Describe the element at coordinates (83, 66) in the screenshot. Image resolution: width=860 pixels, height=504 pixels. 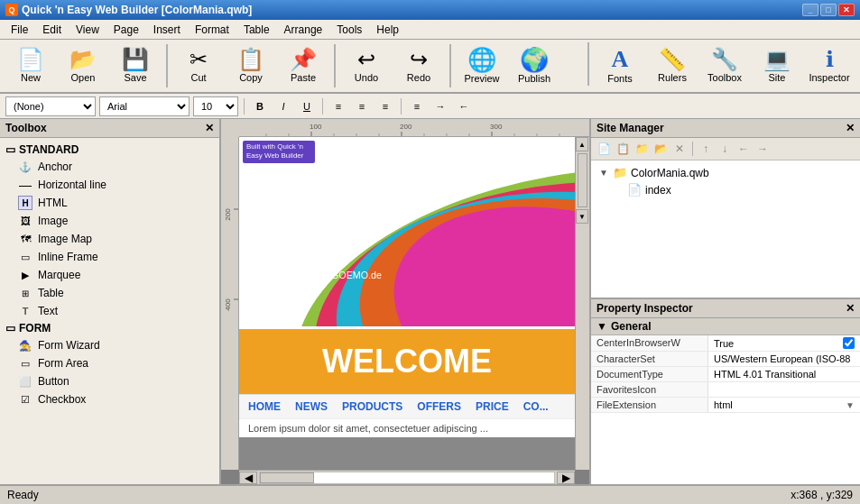
I see `open-button: 📂 Open` at that location.